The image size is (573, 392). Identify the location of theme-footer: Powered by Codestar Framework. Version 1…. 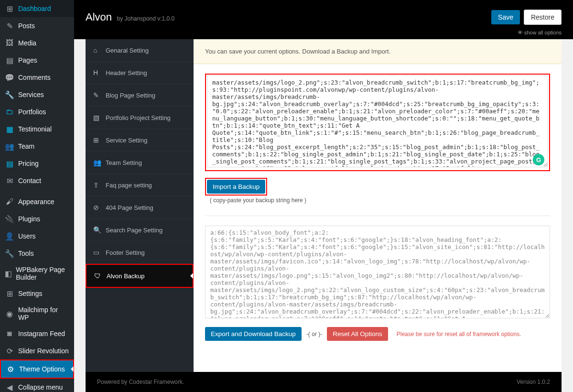
(324, 382).